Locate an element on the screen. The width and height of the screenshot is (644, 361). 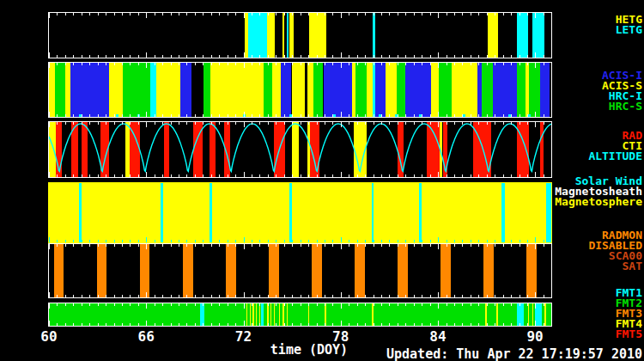
x-axis-tick-label: 78 is located at coordinates (341, 337).